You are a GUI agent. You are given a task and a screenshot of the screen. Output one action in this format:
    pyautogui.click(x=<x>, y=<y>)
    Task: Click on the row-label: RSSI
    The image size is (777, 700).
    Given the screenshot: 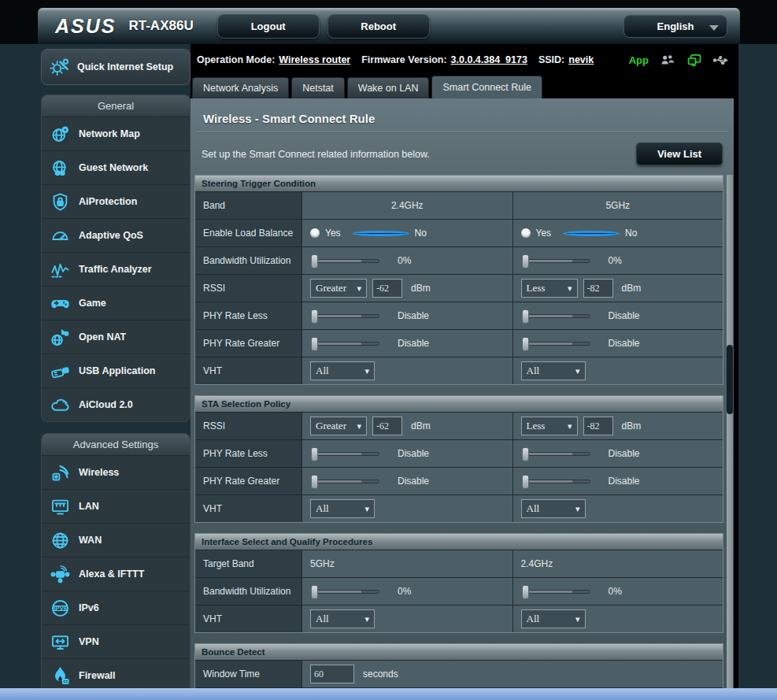 What is the action you would take?
    pyautogui.click(x=249, y=426)
    